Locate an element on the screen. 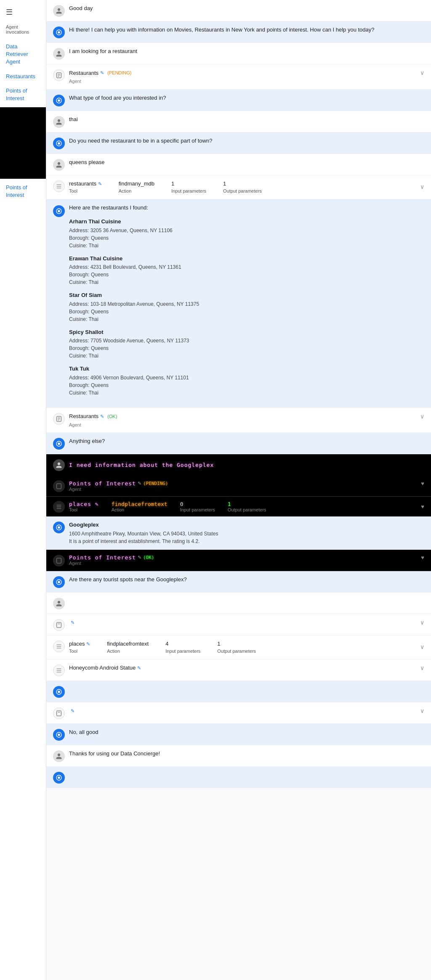  poi-ok-glitch-content: Points of Interest ✎ (OK) ♥ Agent is located at coordinates (247, 560).